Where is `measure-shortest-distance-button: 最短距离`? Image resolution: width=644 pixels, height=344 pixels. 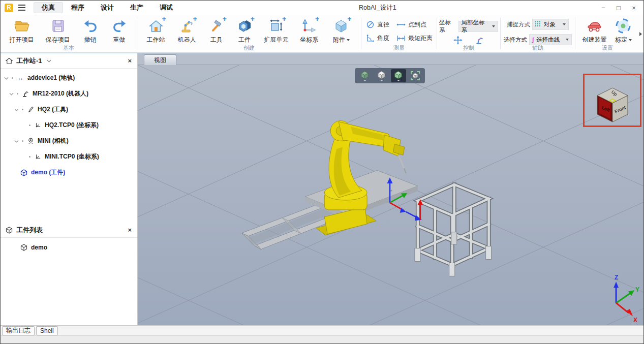
measure-shortest-distance-button: 最短距离 is located at coordinates (417, 39).